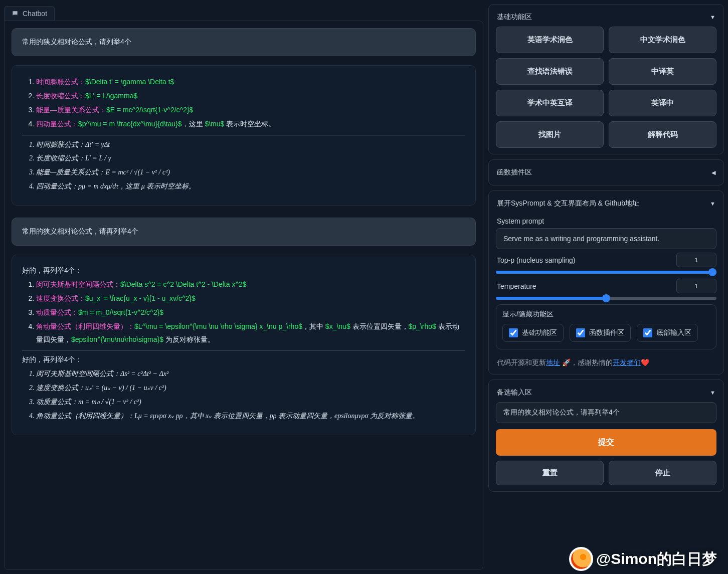 The width and height of the screenshot is (728, 574). Describe the element at coordinates (696, 286) in the screenshot. I see `temp-value` at that location.